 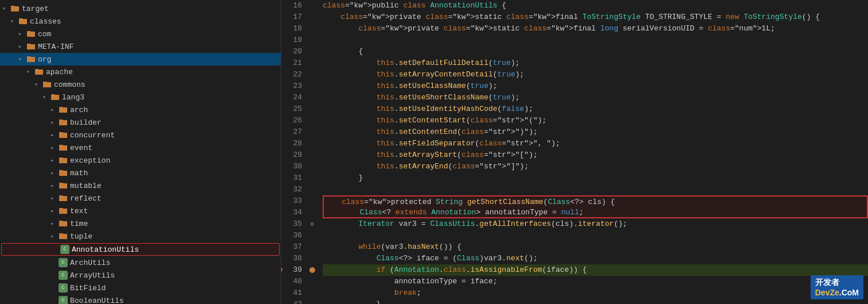 What do you see at coordinates (140, 275) in the screenshot?
I see `tree-item-ArrayUtils: CArrayUtils` at bounding box center [140, 275].